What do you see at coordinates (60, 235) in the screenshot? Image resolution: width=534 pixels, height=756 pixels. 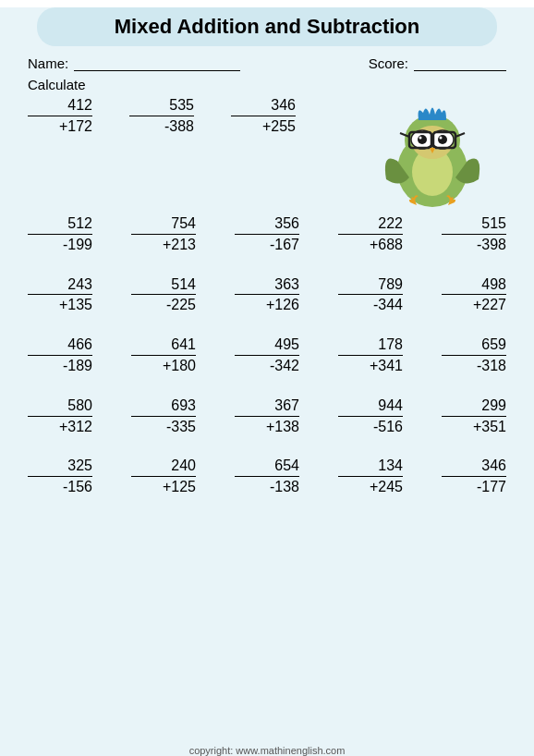 I see `problem-row2-0: 512-199` at bounding box center [60, 235].